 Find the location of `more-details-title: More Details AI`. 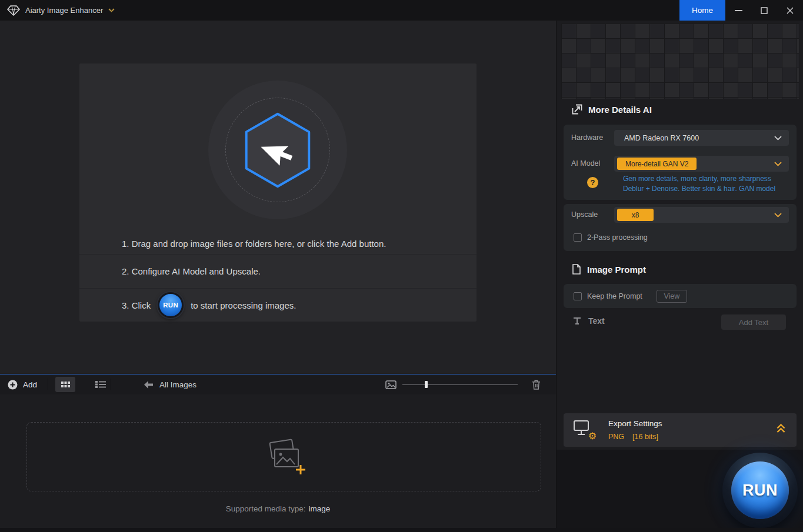

more-details-title: More Details AI is located at coordinates (620, 109).